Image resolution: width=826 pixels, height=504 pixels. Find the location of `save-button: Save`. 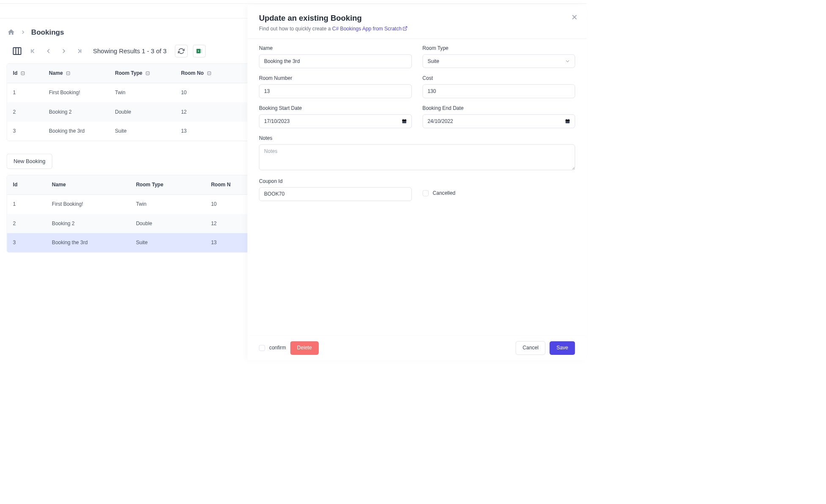

save-button: Save is located at coordinates (562, 348).